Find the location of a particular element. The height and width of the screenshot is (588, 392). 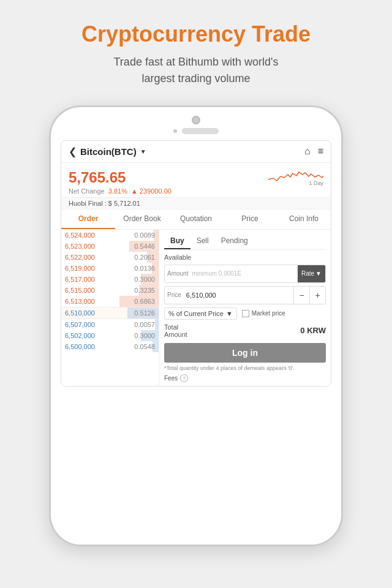

order-vol: 0.0548 is located at coordinates (145, 347).